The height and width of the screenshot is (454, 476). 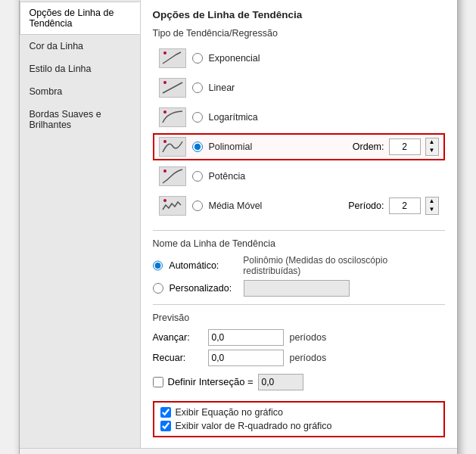 What do you see at coordinates (278, 147) in the screenshot?
I see `trend-label-polinomial: Polinomial` at bounding box center [278, 147].